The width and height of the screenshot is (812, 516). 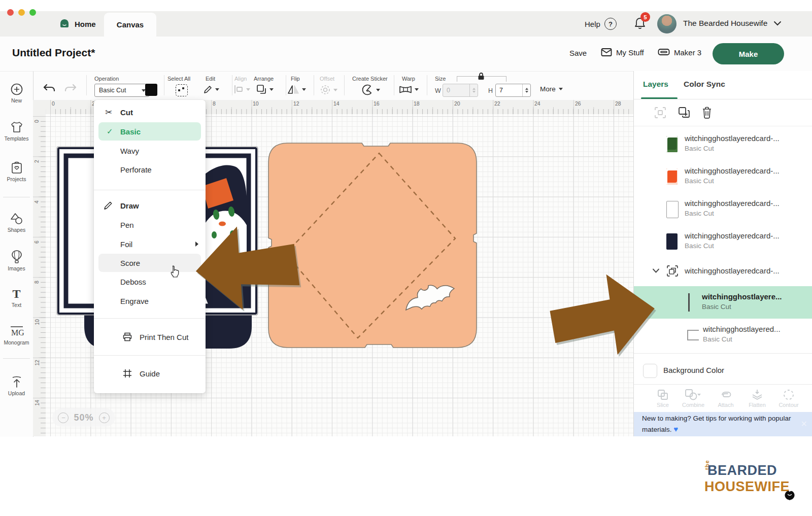 What do you see at coordinates (150, 131) in the screenshot?
I see `menu-item-basic: ✓ Basic` at bounding box center [150, 131].